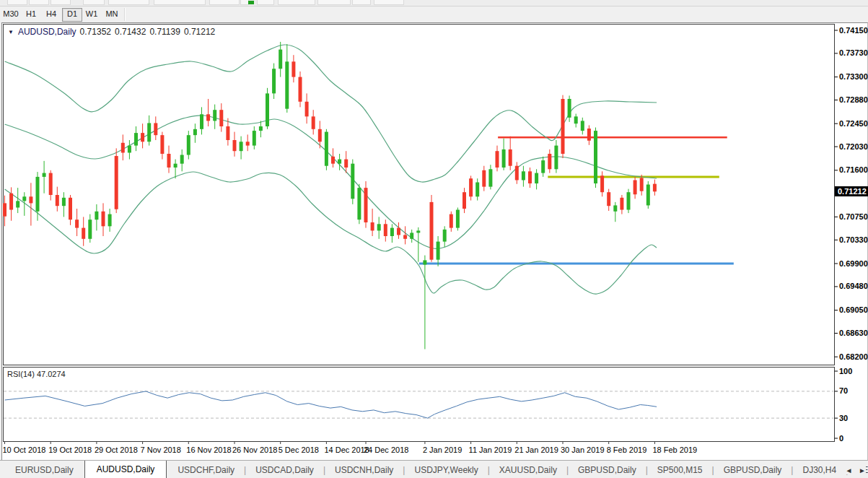 The width and height of the screenshot is (868, 478). Describe the element at coordinates (675, 450) in the screenshot. I see `date-tick-label: 18 Feb 2019` at that location.